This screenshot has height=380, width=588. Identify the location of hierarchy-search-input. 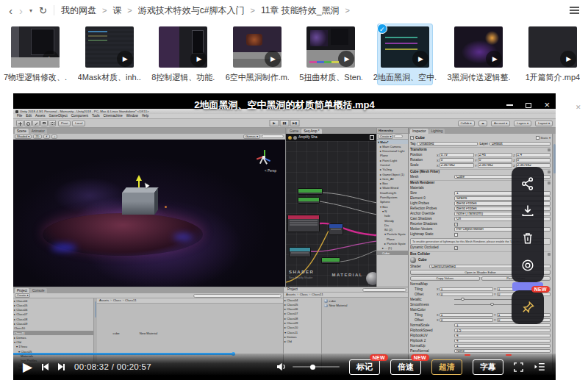
(398, 137).